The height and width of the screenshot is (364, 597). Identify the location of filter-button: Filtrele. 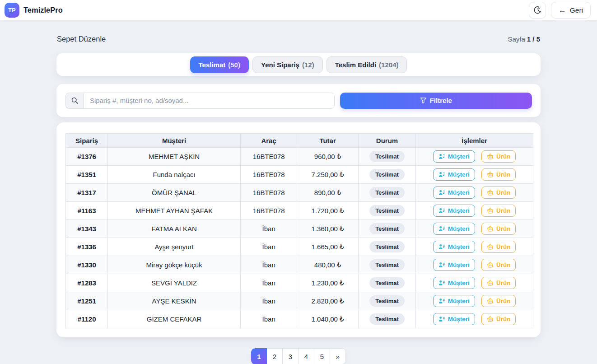
(436, 101).